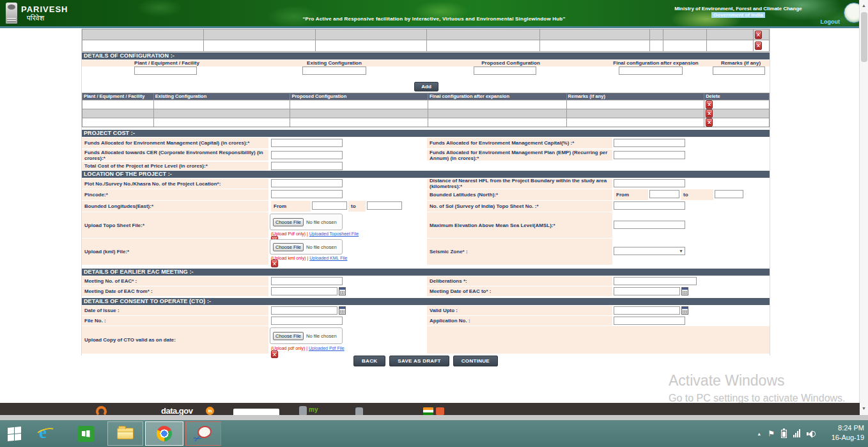 The width and height of the screenshot is (868, 447). I want to click on cto-issue-date-input, so click(304, 311).